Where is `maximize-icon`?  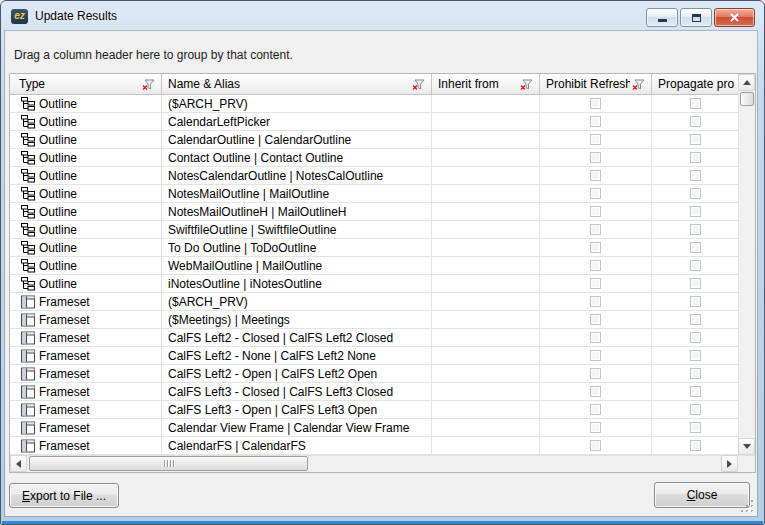 maximize-icon is located at coordinates (696, 18).